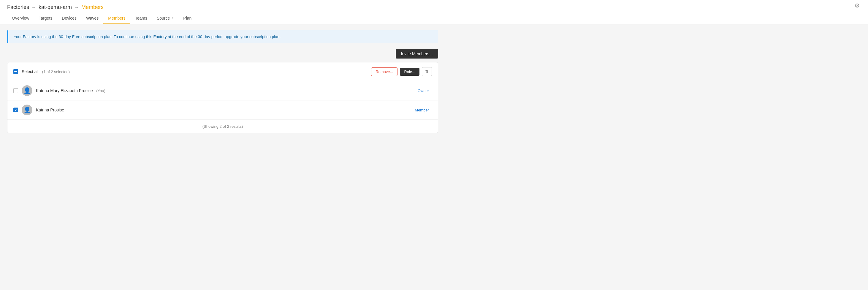  I want to click on tab-overview: Overview, so click(20, 18).